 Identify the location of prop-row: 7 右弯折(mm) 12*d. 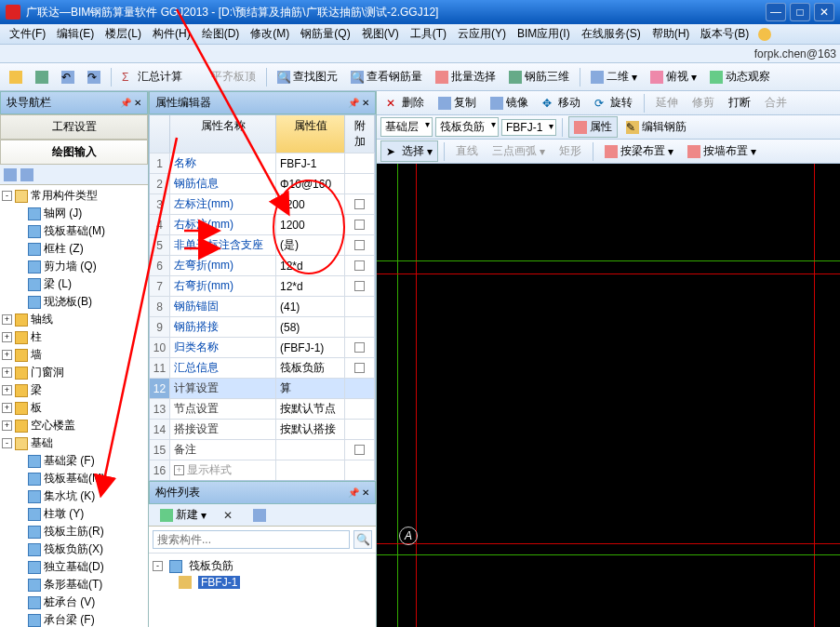
(262, 286).